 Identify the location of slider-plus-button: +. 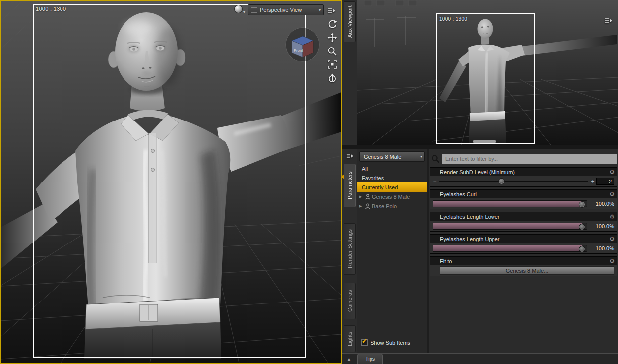
(593, 182).